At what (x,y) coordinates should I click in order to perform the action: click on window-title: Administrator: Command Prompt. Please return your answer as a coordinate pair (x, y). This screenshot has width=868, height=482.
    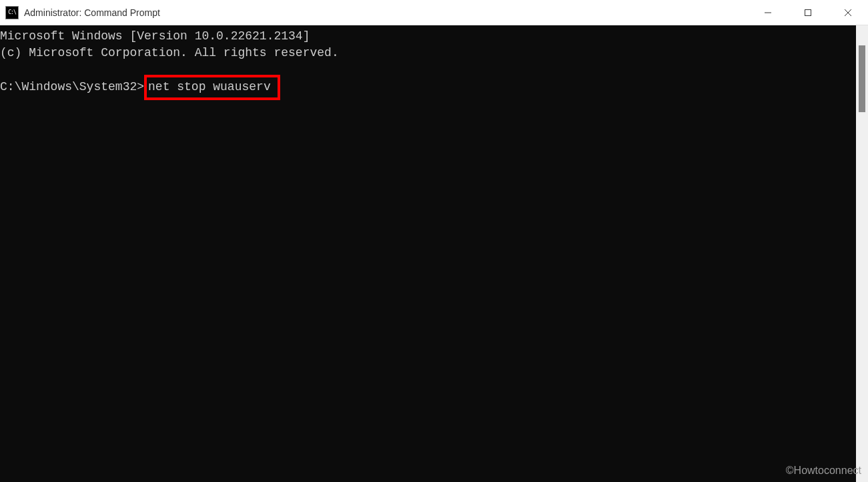
    Looking at the image, I should click on (386, 13).